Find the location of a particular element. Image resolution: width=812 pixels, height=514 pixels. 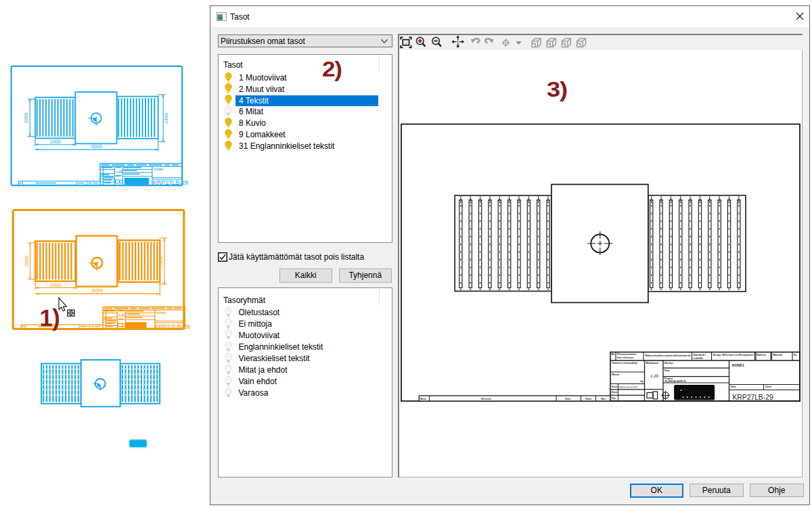

svg-text: 2100 is located at coordinates (161, 261).